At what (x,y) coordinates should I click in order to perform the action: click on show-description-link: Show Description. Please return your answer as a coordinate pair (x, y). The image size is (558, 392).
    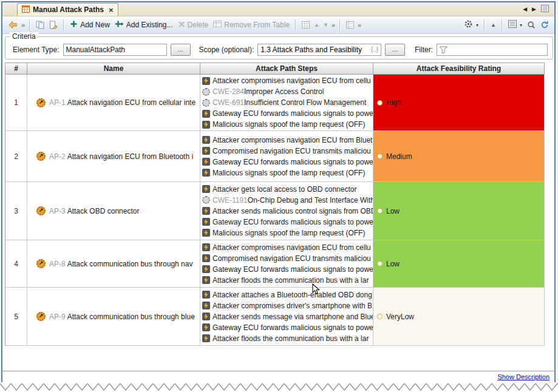
    Looking at the image, I should click on (523, 377).